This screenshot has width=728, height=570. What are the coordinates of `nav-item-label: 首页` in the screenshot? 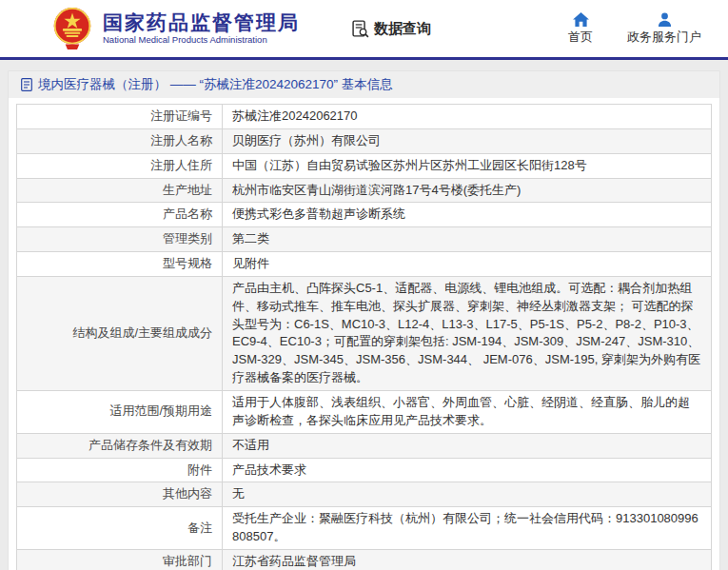 It's located at (580, 37).